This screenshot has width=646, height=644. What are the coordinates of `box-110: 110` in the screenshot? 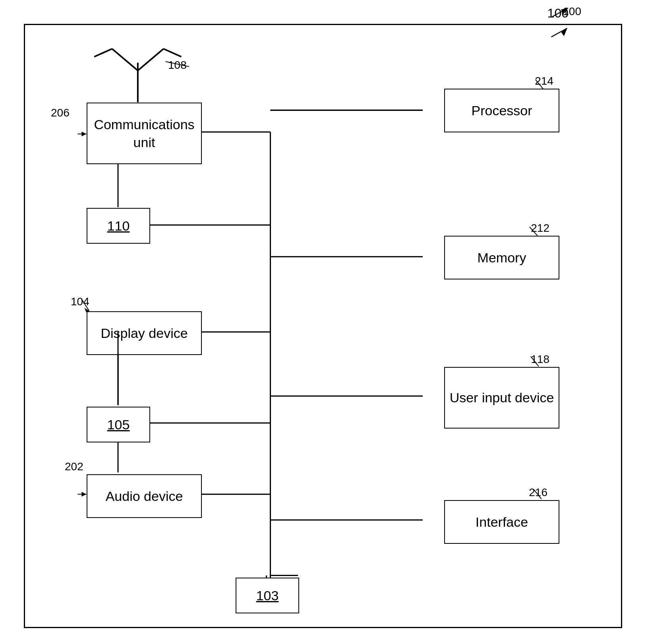 It's located at (118, 226).